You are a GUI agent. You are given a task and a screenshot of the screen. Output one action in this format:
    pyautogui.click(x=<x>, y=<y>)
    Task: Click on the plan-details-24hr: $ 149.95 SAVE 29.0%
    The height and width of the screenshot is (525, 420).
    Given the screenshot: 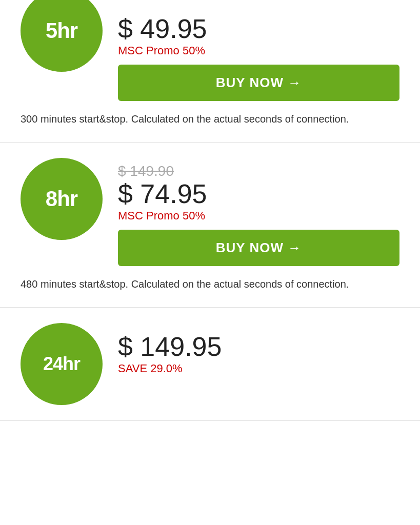 What is the action you would take?
    pyautogui.click(x=258, y=353)
    